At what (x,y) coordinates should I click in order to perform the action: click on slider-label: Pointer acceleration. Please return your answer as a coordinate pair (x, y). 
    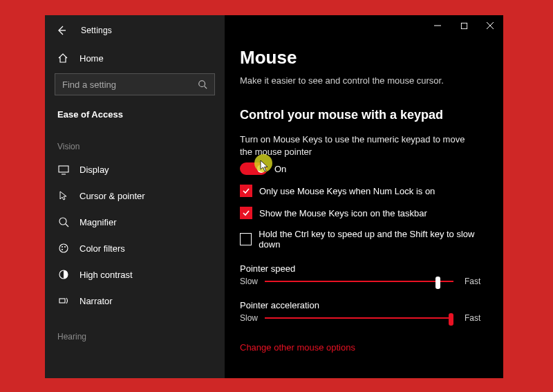
    Looking at the image, I should click on (364, 306).